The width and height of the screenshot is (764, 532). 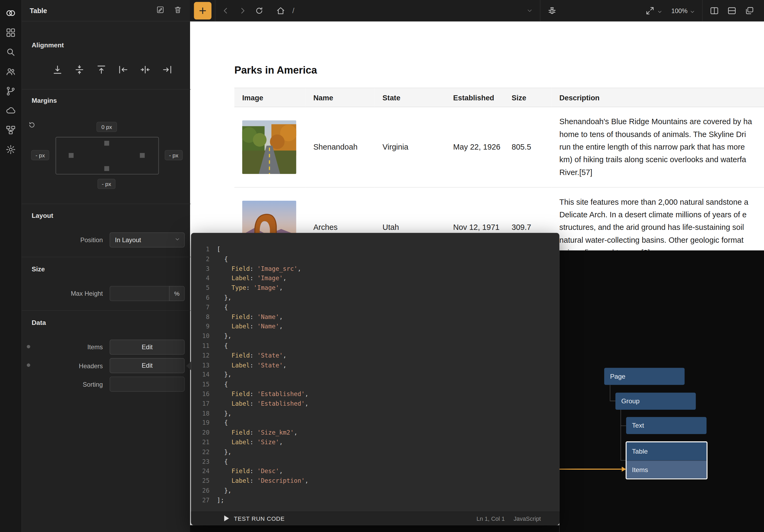 What do you see at coordinates (40, 155) in the screenshot?
I see `margin-left-value: - px` at bounding box center [40, 155].